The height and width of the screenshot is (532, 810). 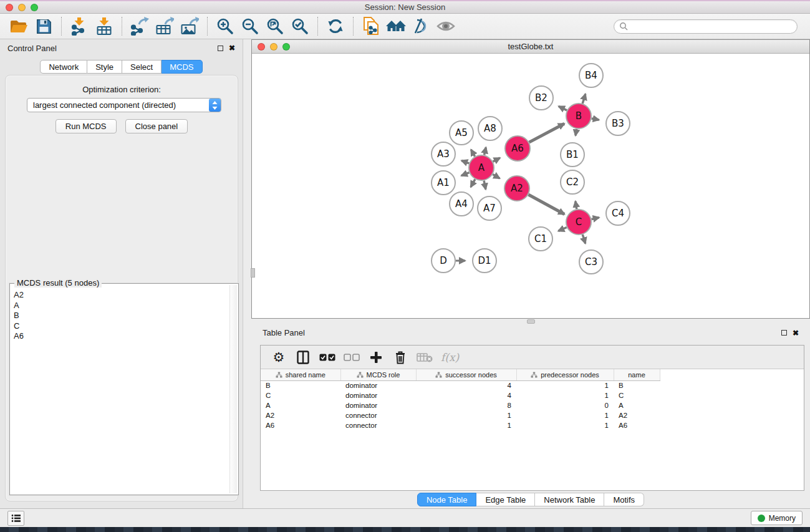 I want to click on graph-node-C1: C1, so click(x=541, y=239).